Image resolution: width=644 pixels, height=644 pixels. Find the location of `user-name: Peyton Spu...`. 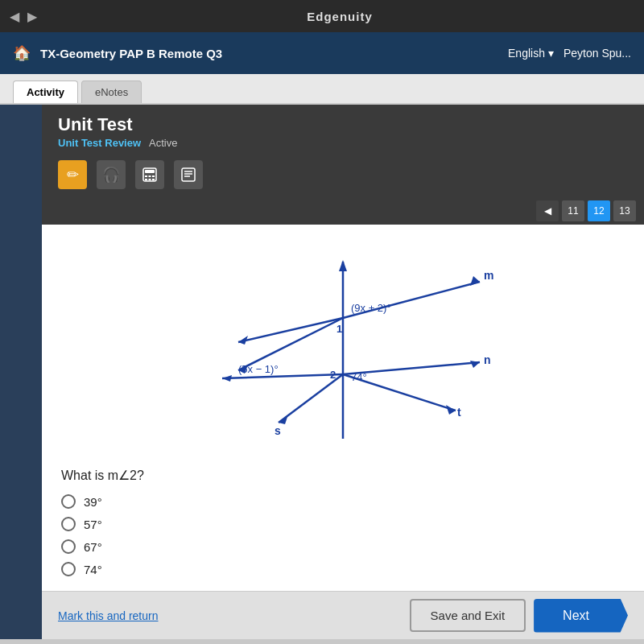

user-name: Peyton Spu... is located at coordinates (597, 53).